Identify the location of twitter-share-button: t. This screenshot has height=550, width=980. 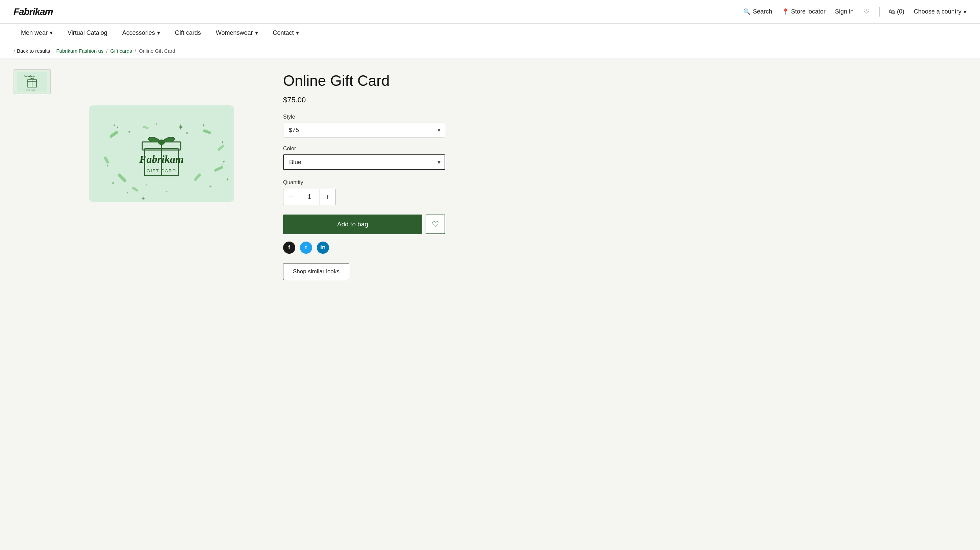
(306, 248).